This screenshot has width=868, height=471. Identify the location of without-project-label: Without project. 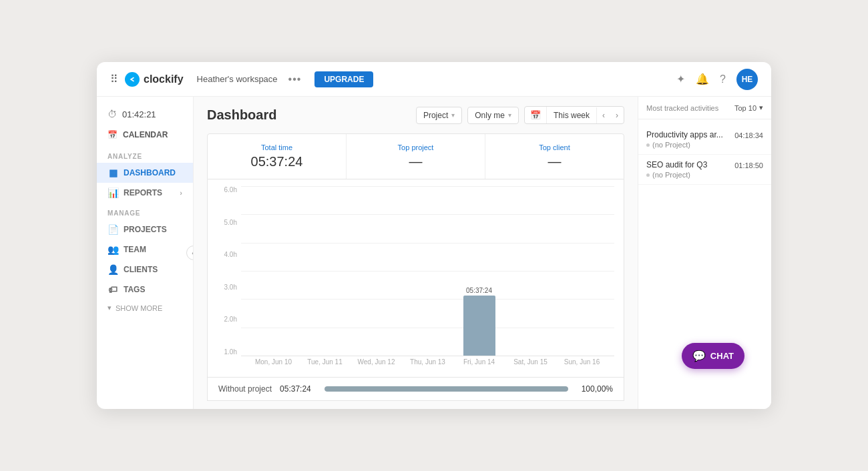
(245, 389).